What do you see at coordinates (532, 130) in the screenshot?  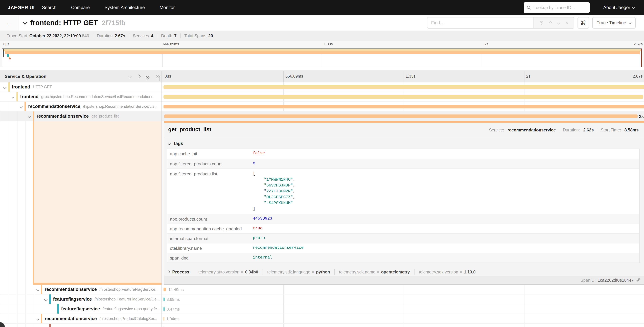 I see `service-value: recommendationservice` at bounding box center [532, 130].